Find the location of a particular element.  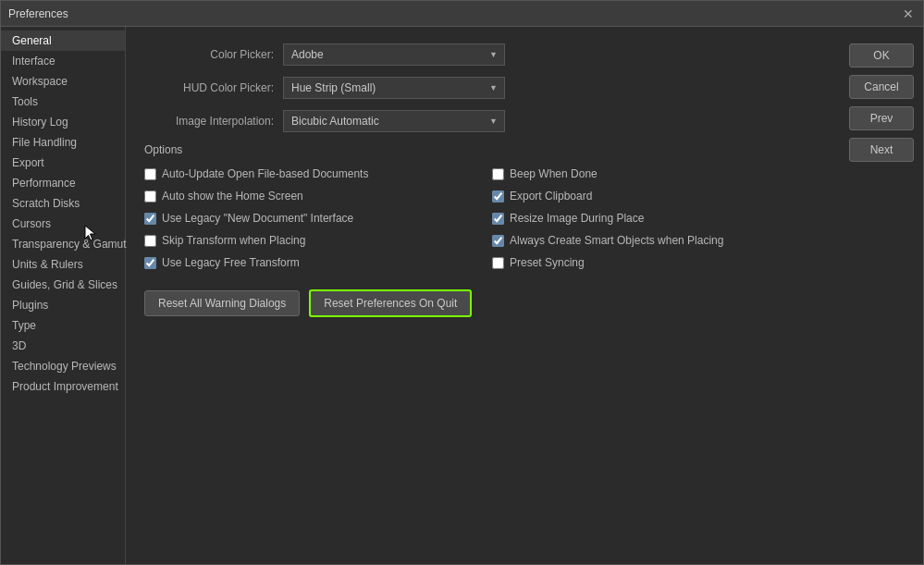

checkbox-auto-update is located at coordinates (150, 174).